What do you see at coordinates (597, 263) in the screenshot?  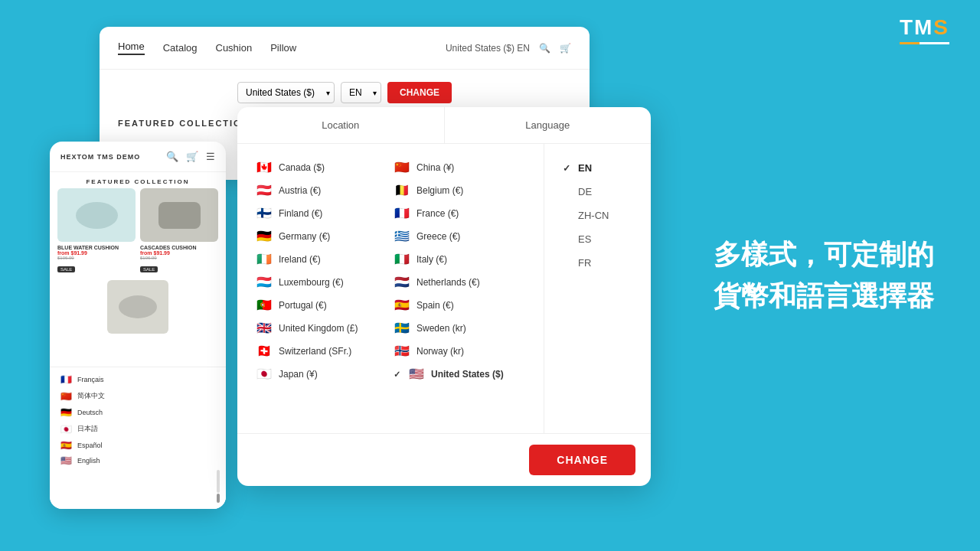 I see `language-item: FR` at bounding box center [597, 263].